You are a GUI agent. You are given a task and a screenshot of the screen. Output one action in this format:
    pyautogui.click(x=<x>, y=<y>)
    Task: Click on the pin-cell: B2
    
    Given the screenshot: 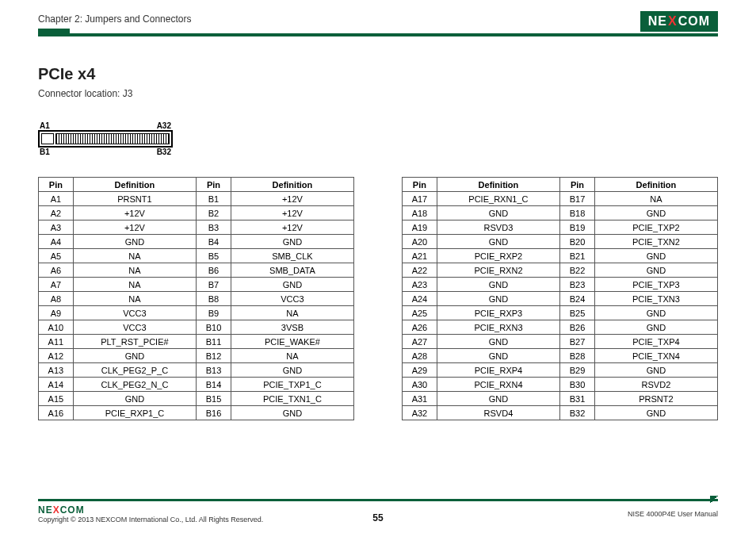 What is the action you would take?
    pyautogui.click(x=214, y=213)
    